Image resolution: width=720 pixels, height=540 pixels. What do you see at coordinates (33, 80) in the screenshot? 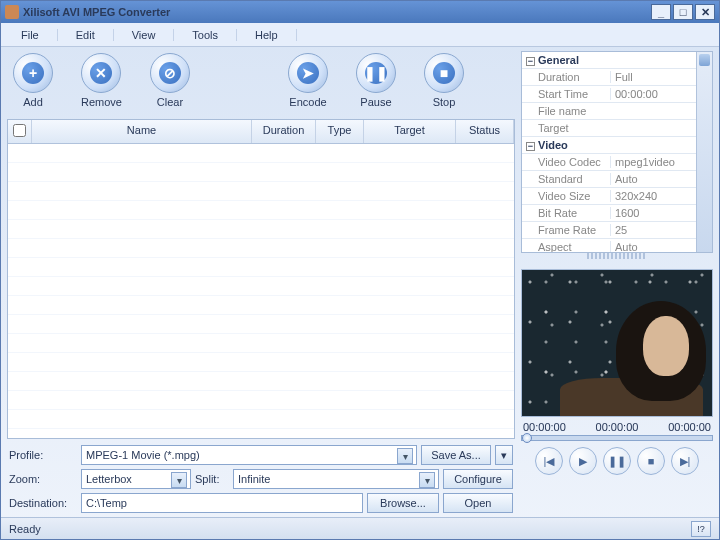
I see `add-button: +Add` at bounding box center [33, 80].